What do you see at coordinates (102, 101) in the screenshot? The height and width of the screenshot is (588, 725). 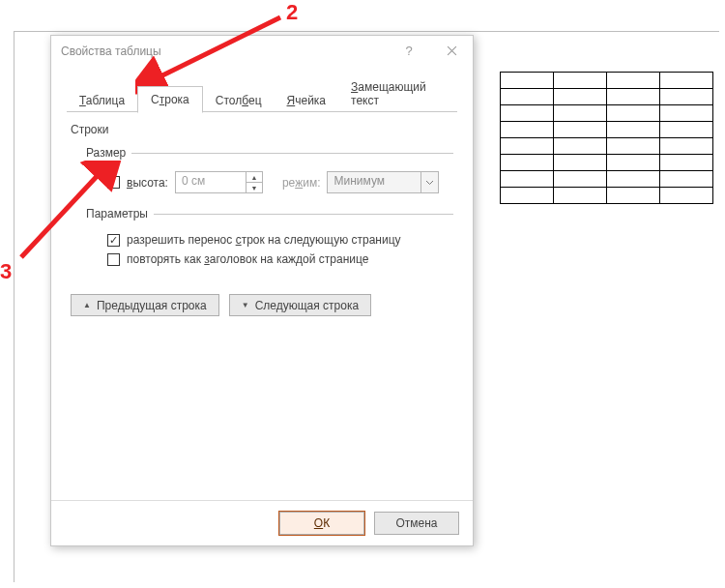 I see `tab-table: Таблица` at bounding box center [102, 101].